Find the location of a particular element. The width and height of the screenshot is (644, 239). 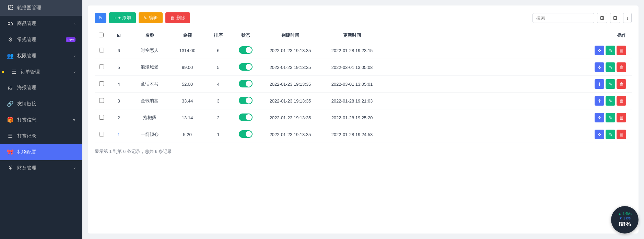

cell-name: 抱抱熊 is located at coordinates (150, 118).